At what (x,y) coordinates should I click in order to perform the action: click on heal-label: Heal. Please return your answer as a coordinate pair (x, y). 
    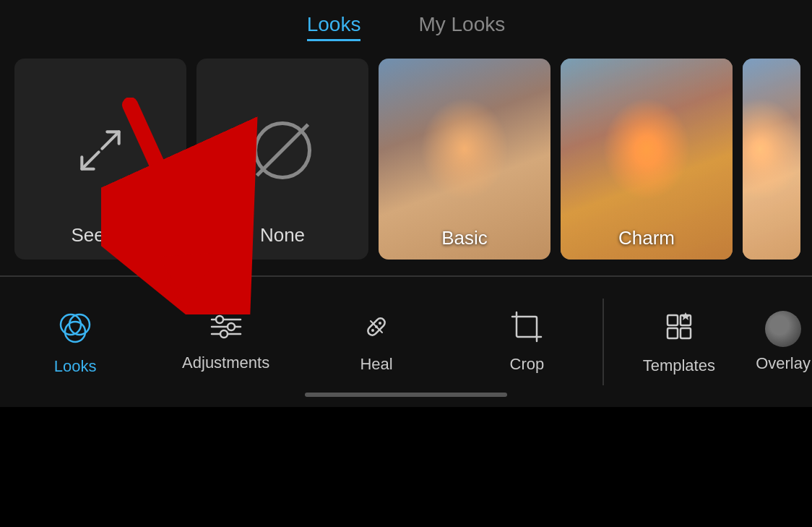
    Looking at the image, I should click on (376, 364).